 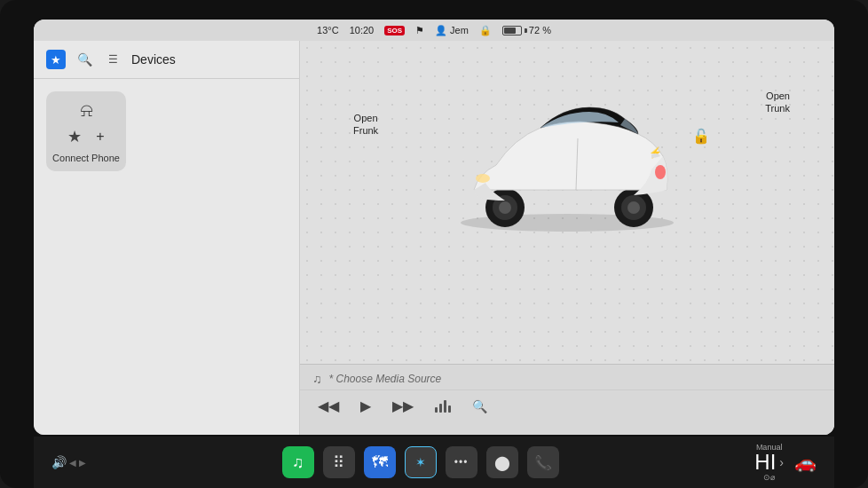 What do you see at coordinates (543, 463) in the screenshot?
I see `phone-icon: 📞` at bounding box center [543, 463].